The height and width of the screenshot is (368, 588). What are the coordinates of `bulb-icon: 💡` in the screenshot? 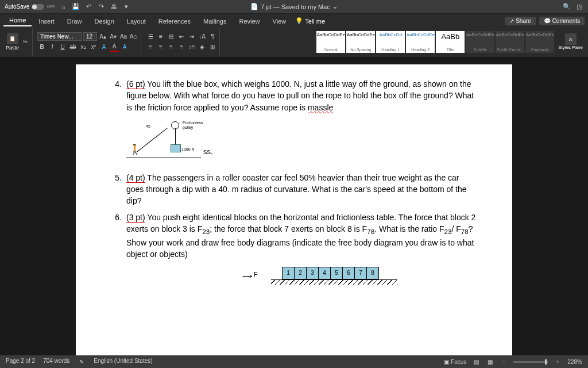 It's located at (299, 21).